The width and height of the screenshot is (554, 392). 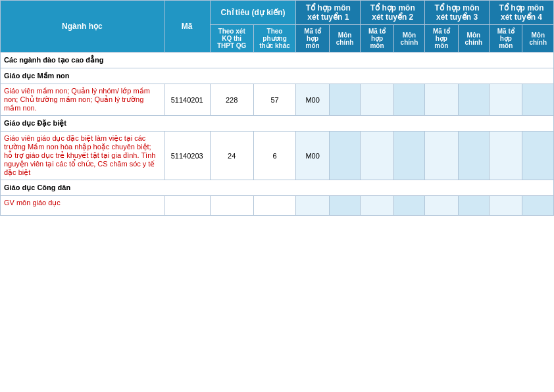 I want to click on mon-chinh-3-mam-non, so click(x=474, y=100).